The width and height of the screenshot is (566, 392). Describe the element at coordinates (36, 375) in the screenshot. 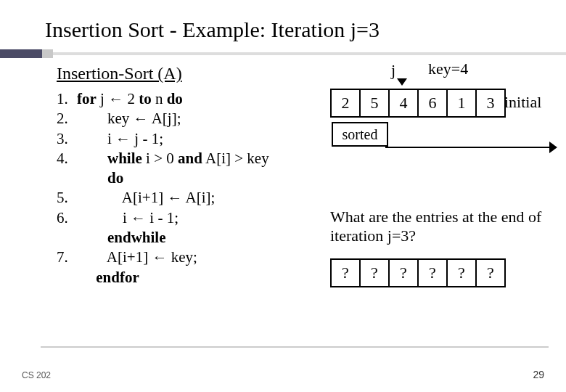

I see `course-code: CS 202` at that location.